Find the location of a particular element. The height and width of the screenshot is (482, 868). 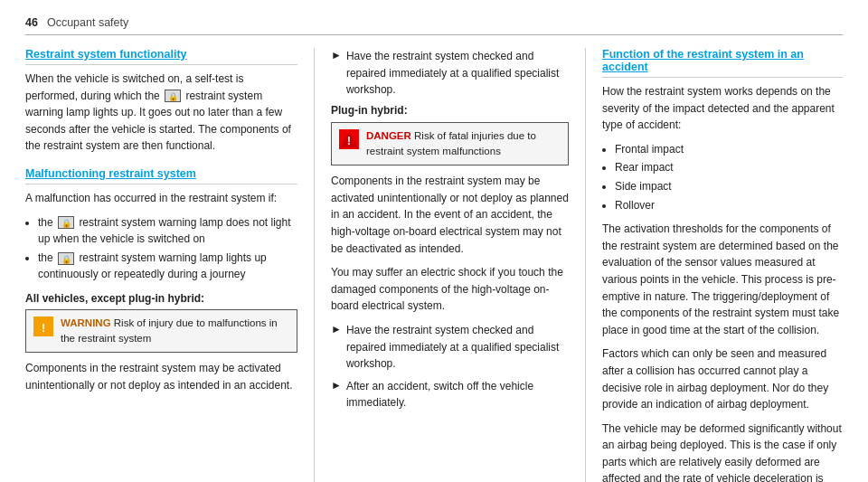

malfunction-bullets: the 🔒 restraint system warning lamp does… is located at coordinates (168, 249).